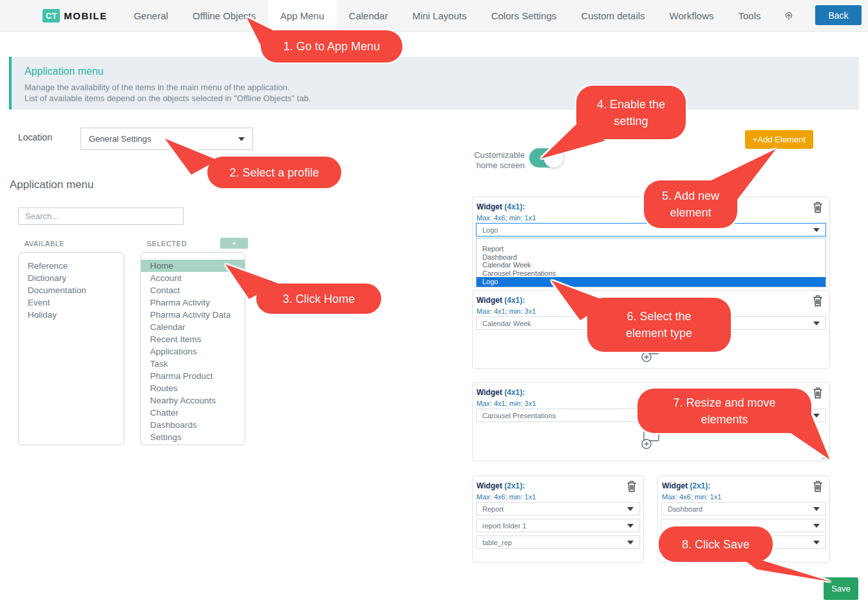  I want to click on banner-line-2: List of available items depend on the ob…, so click(442, 98).